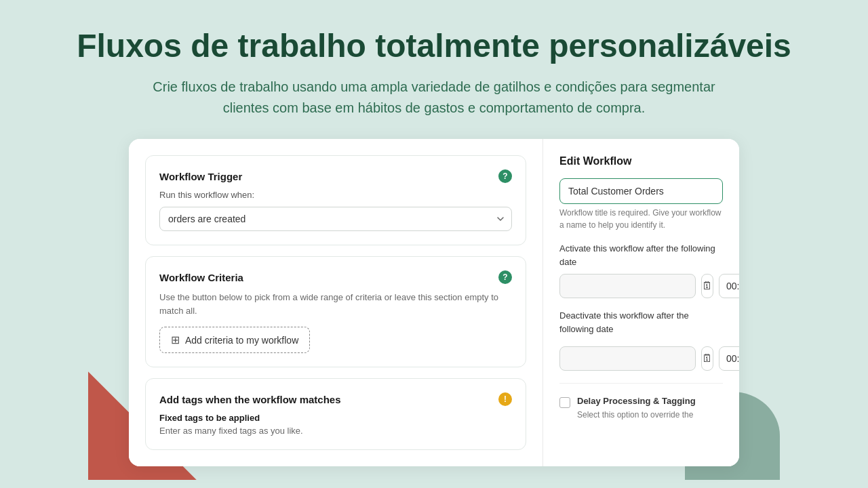  I want to click on criteria-title: Workflow Criteria, so click(201, 278).